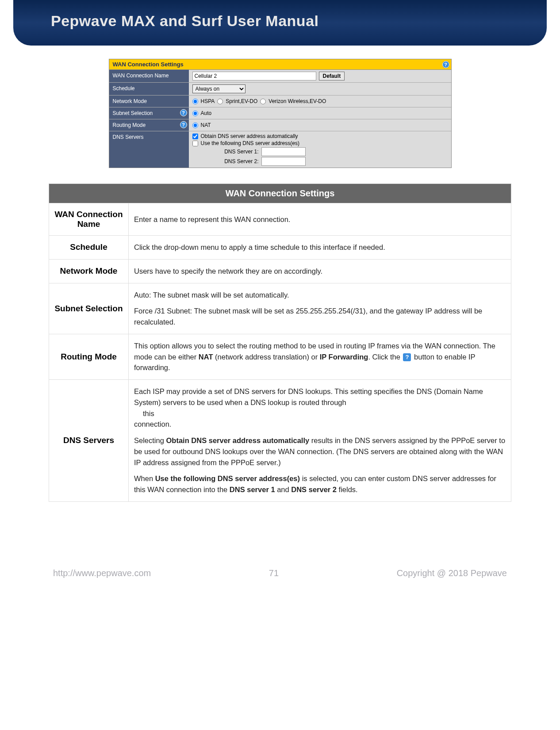 Image resolution: width=560 pixels, height=730 pixels. Describe the element at coordinates (149, 89) in the screenshot. I see `label-schedule: Schedule` at that location.